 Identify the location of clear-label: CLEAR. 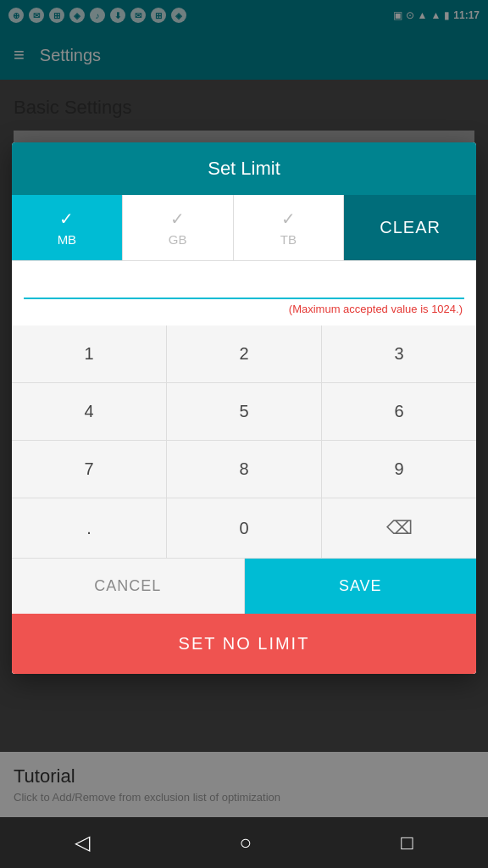
(410, 227).